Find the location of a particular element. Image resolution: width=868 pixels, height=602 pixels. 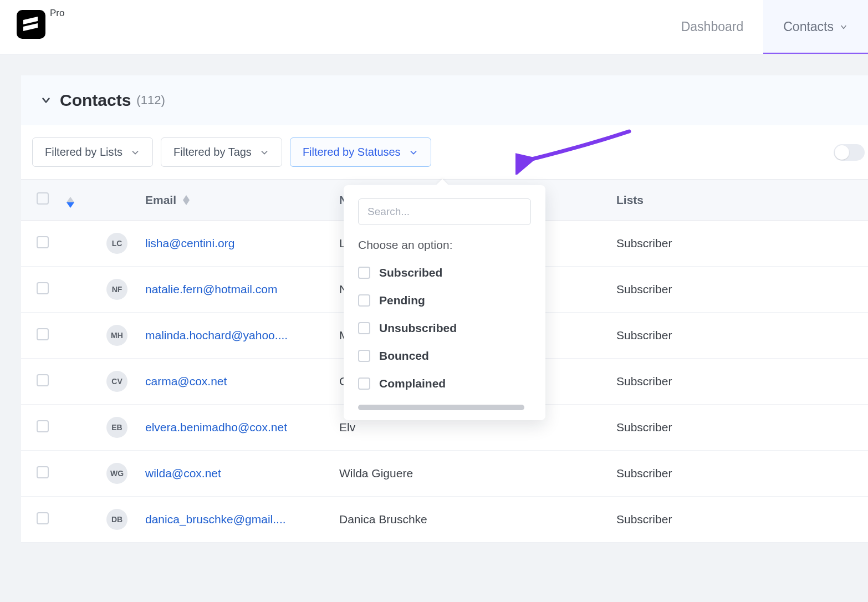

avatar: LC is located at coordinates (117, 243).